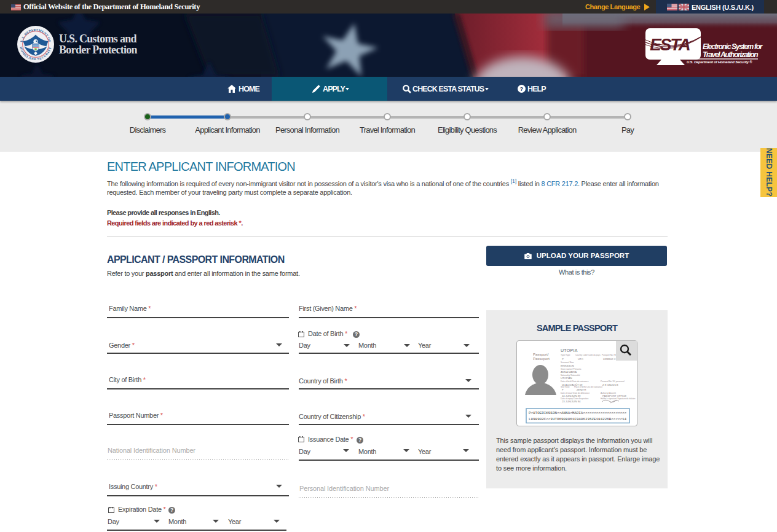  Describe the element at coordinates (610, 359) in the screenshot. I see `svg-text: L898902 C` at that location.